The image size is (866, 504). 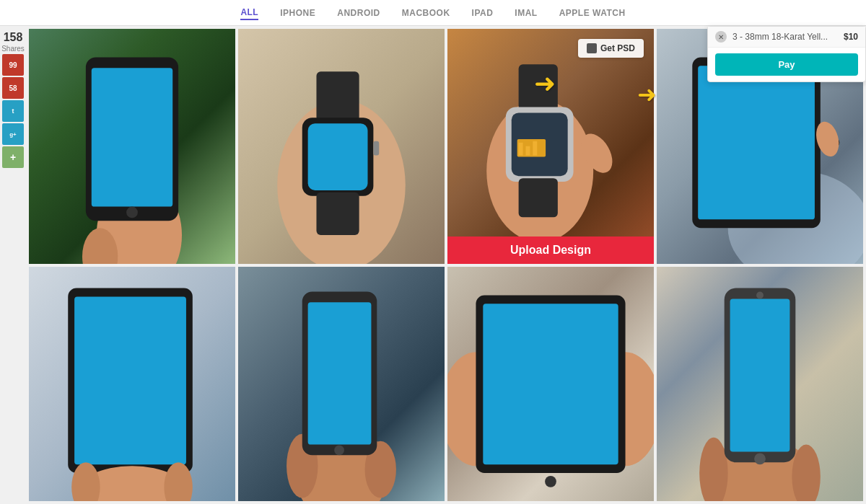 What do you see at coordinates (13, 157) in the screenshot?
I see `other-share-button: +` at bounding box center [13, 157].